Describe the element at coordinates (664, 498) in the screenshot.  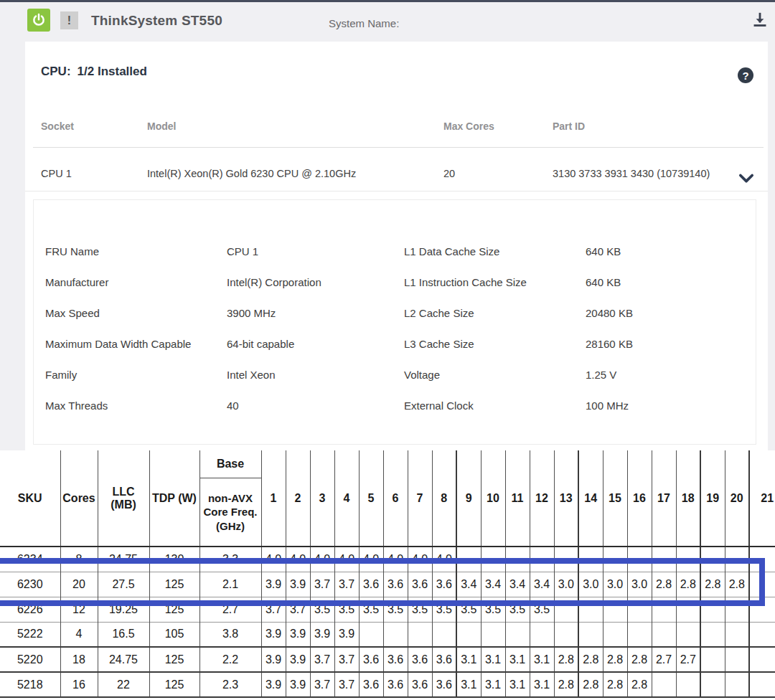
I see `spec-header-core-17: 17` at that location.